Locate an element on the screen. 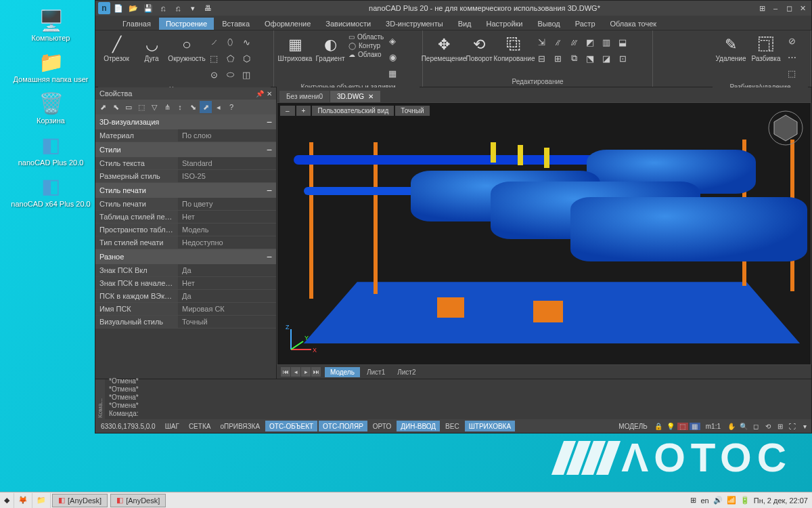  zoom-icon: 🔍 is located at coordinates (744, 427).